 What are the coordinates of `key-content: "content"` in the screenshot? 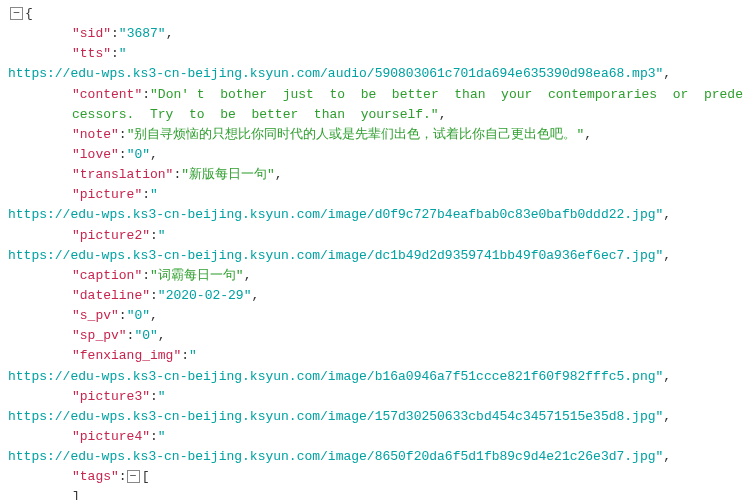 It's located at (107, 94).